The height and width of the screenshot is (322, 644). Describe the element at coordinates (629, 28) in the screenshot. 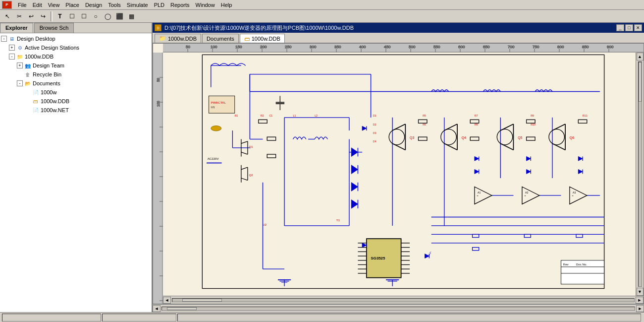

I see `doc-win-buttons: _ □ ✕` at that location.